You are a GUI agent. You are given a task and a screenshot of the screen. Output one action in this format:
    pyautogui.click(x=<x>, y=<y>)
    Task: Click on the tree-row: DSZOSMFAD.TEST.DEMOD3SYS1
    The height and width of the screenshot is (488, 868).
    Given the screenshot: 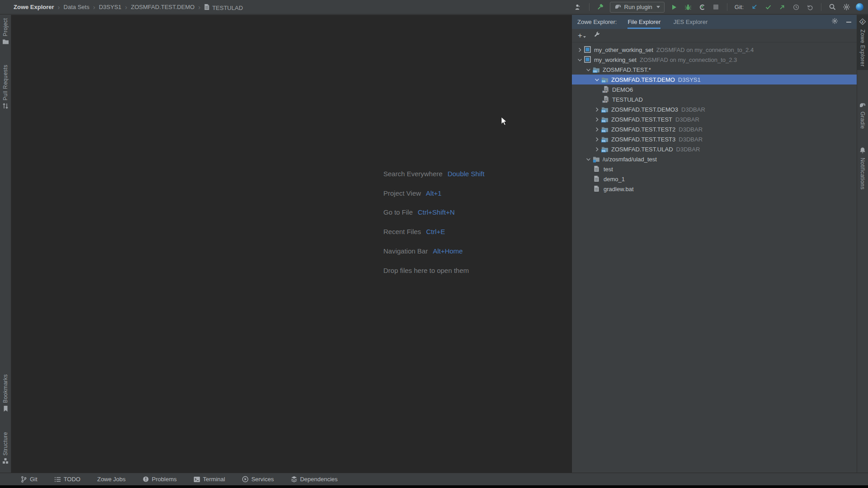 What is the action you would take?
    pyautogui.click(x=714, y=80)
    